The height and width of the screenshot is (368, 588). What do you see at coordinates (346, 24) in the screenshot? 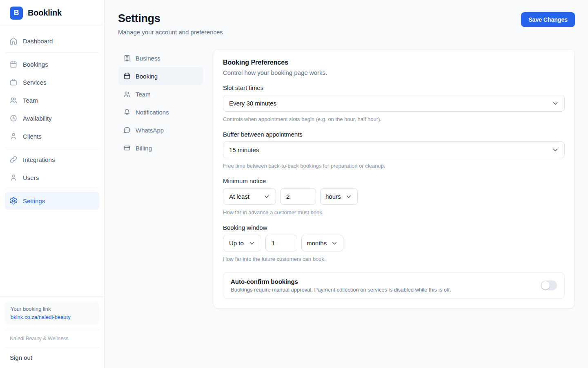
I see `page-header: Settings Manage your account and prefere…` at bounding box center [346, 24].